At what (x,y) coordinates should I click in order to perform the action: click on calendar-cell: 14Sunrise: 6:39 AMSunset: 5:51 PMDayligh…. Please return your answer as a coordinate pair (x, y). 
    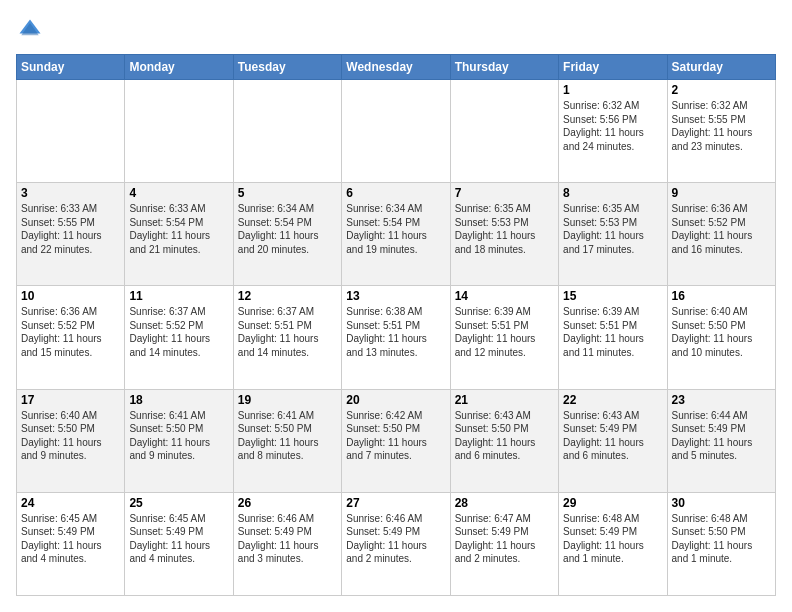
    Looking at the image, I should click on (504, 338).